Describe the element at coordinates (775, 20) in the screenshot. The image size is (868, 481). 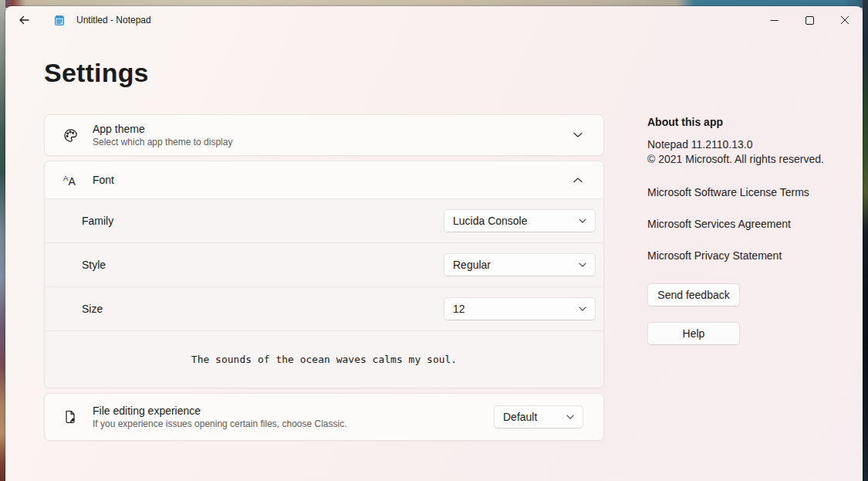
I see `minimize-icon` at that location.